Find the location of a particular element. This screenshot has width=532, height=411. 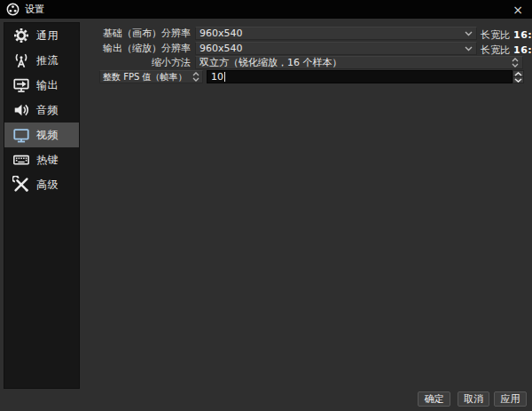

spin-down-button is located at coordinates (518, 80).